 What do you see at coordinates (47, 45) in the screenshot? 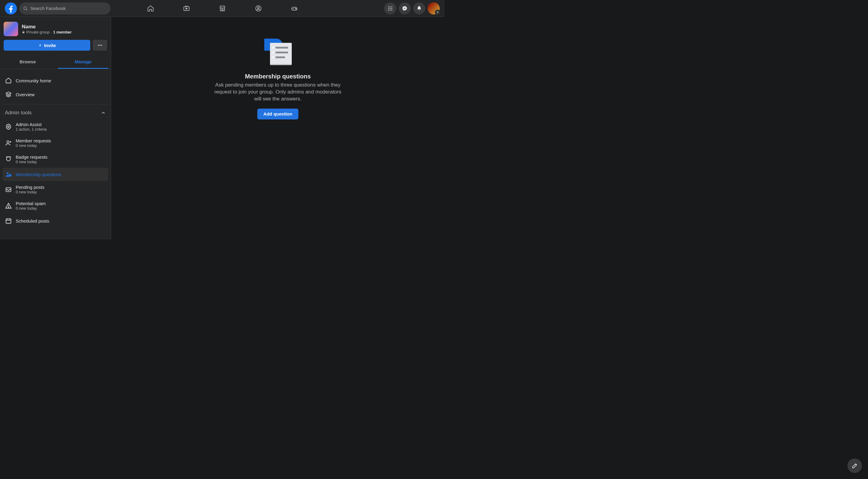
I see `invite-button: Invite` at bounding box center [47, 45].